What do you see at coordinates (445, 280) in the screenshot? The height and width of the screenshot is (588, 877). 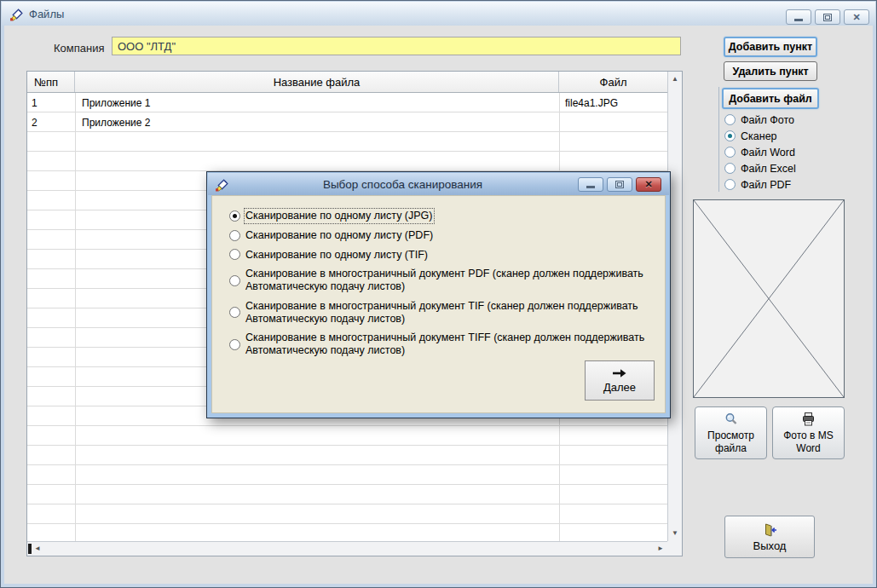 I see `scan-option-multipage-pdf: Сканирование в многостраничный документ …` at bounding box center [445, 280].